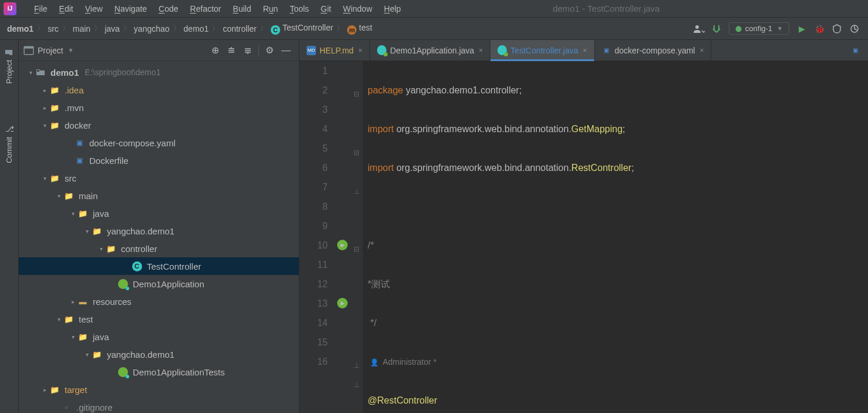 This screenshot has width=868, height=413. I want to click on tree-item-test: 📁test, so click(159, 319).